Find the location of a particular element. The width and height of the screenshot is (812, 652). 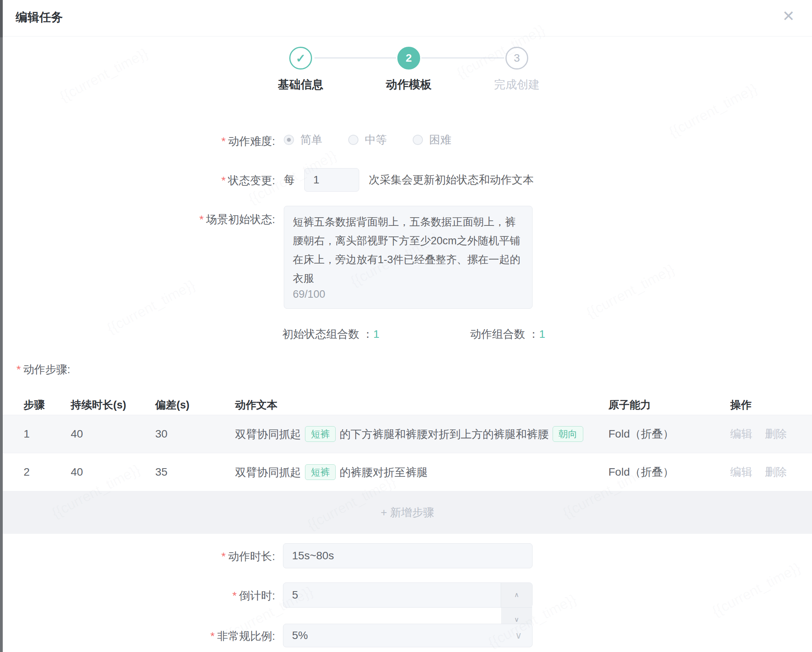

radio-difficulty-0: 简单 is located at coordinates (303, 140).